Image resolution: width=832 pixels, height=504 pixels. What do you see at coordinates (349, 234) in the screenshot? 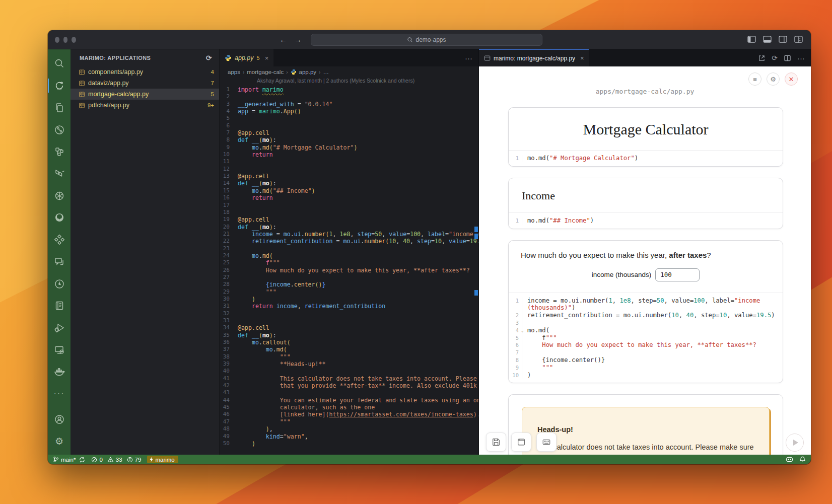
I see `code-line: 21 income = mo.ui.number(1, 1e8, step=50…` at bounding box center [349, 234].